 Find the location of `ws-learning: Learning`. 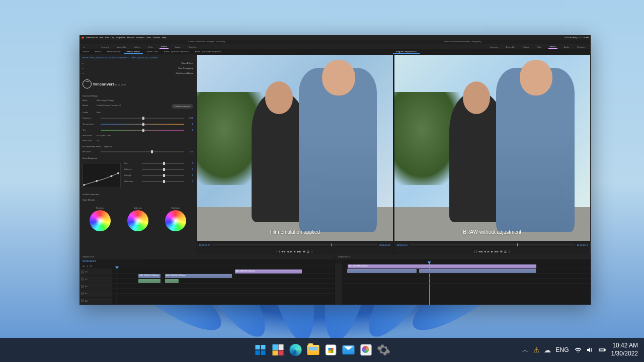

ws-learning: Learning is located at coordinates (105, 47).